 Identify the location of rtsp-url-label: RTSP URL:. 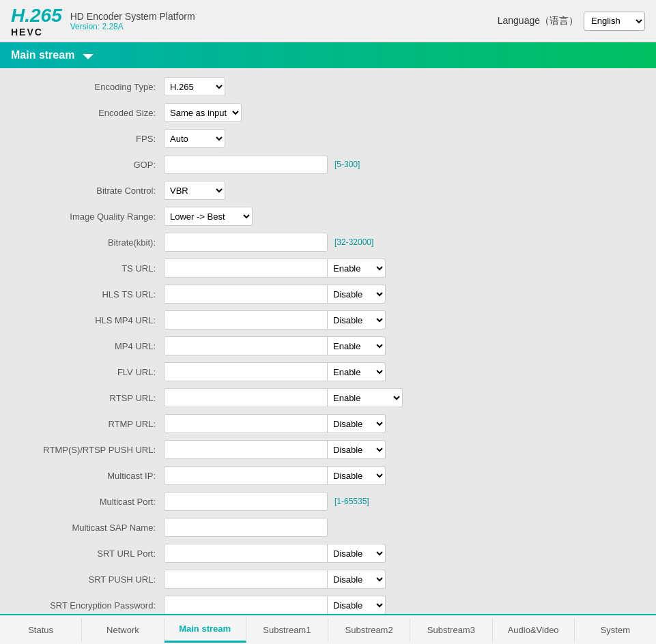
(89, 398).